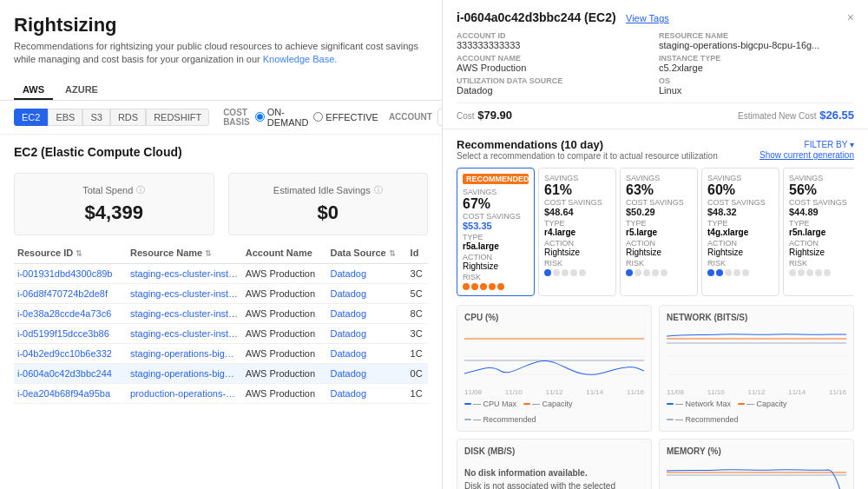  What do you see at coordinates (345, 117) in the screenshot?
I see `cost-basis-effective: EFFECTIVE` at bounding box center [345, 117].